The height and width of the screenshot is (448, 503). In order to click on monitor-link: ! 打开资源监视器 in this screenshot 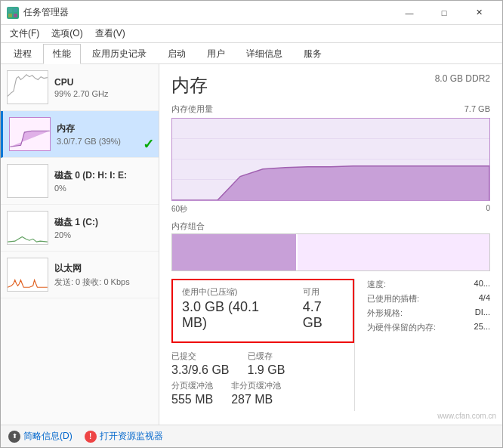, I will do `click(124, 437)`.